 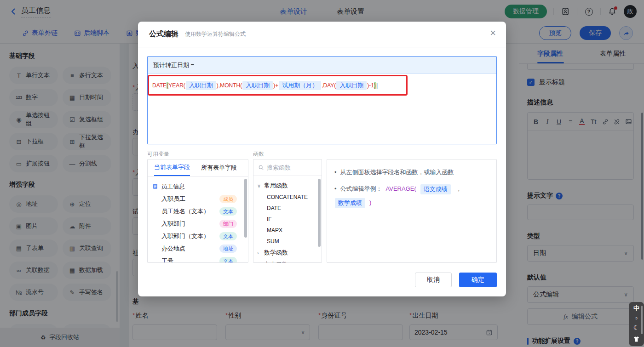 What do you see at coordinates (198, 259) in the screenshot?
I see `variable-item: 工号文本` at bounding box center [198, 259].